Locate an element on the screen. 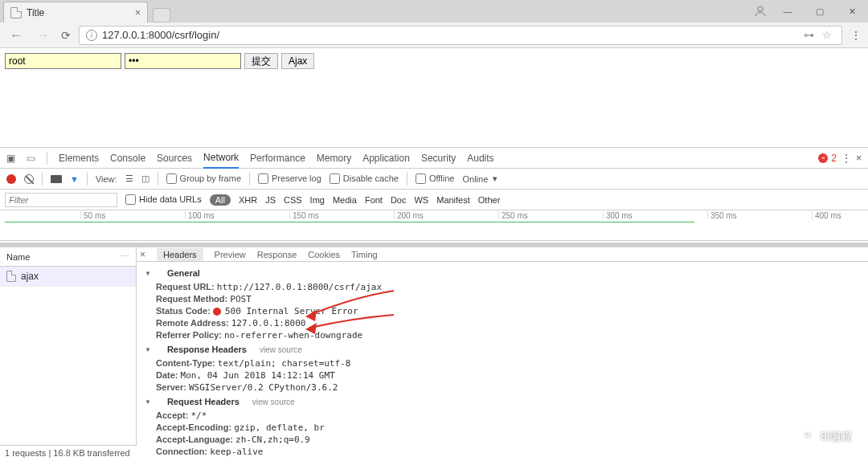 This screenshot has width=868, height=461. remote-address-row: Remote Address: 127.0.0.1:8000 is located at coordinates (502, 323).